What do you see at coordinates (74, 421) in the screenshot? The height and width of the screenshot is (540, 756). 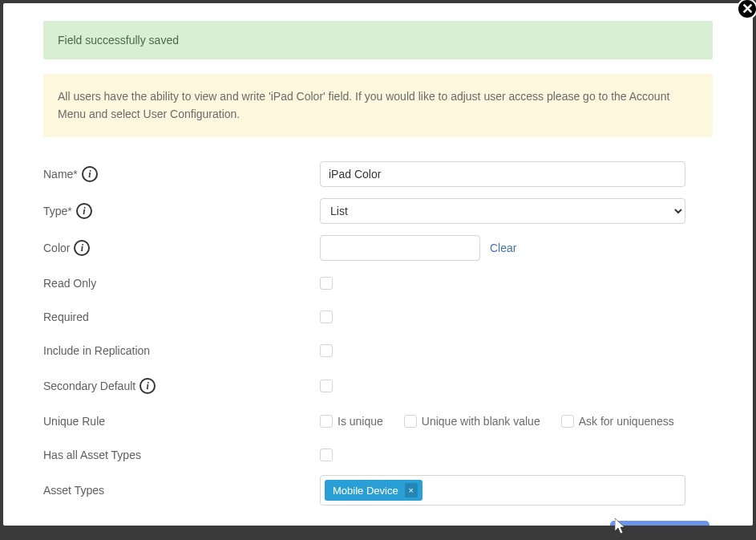 I see `unique-rule-label: Unique Rule` at bounding box center [74, 421].